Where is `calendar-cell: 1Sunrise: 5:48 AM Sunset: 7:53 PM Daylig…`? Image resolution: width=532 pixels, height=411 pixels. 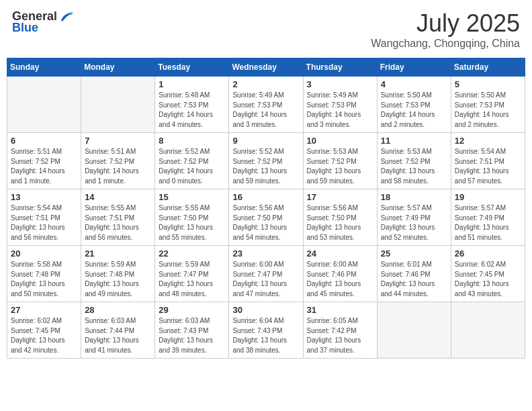 calendar-cell: 1Sunrise: 5:48 AM Sunset: 7:53 PM Daylig… is located at coordinates (192, 105).